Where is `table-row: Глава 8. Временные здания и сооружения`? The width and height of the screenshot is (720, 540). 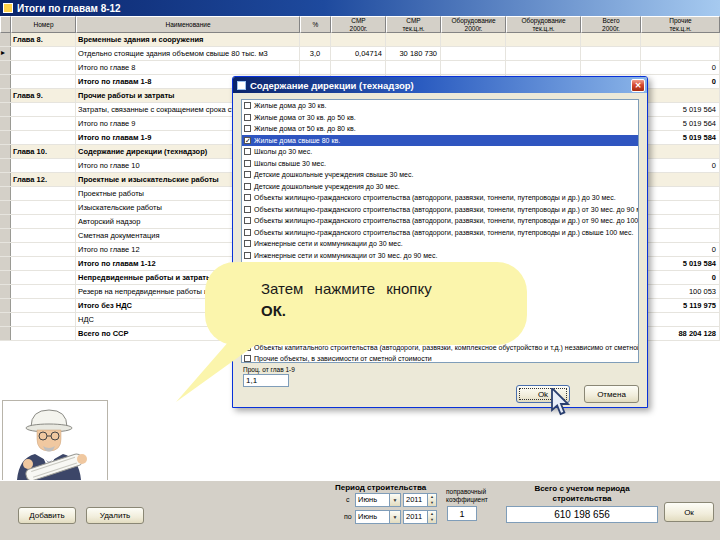 table-row: Глава 8. Временные здания и сооружения is located at coordinates (360, 40).